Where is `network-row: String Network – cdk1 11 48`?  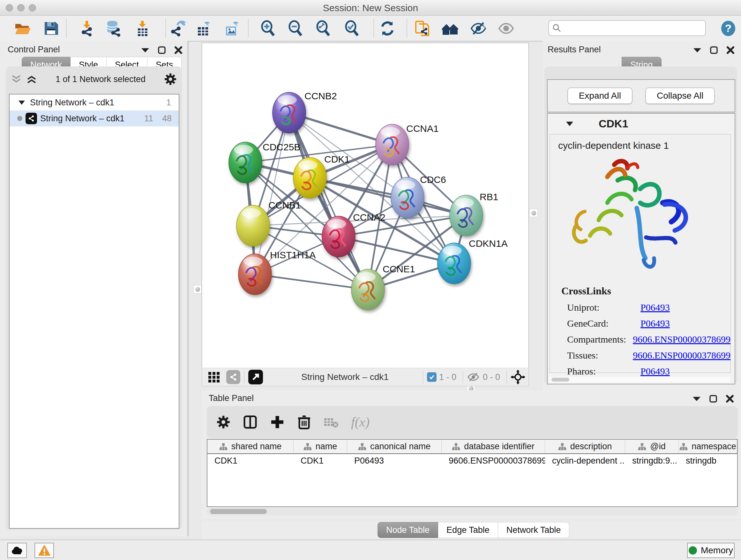 network-row: String Network – cdk1 11 48 is located at coordinates (94, 119).